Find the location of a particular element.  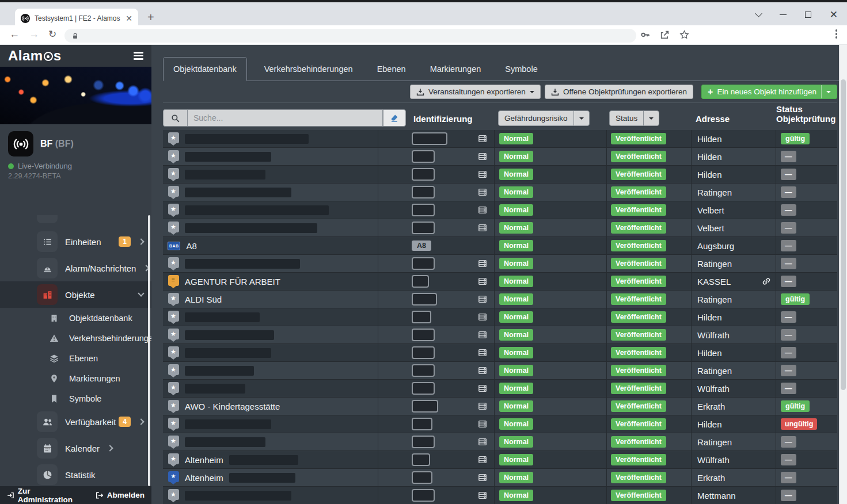

clear-search-button is located at coordinates (394, 118).